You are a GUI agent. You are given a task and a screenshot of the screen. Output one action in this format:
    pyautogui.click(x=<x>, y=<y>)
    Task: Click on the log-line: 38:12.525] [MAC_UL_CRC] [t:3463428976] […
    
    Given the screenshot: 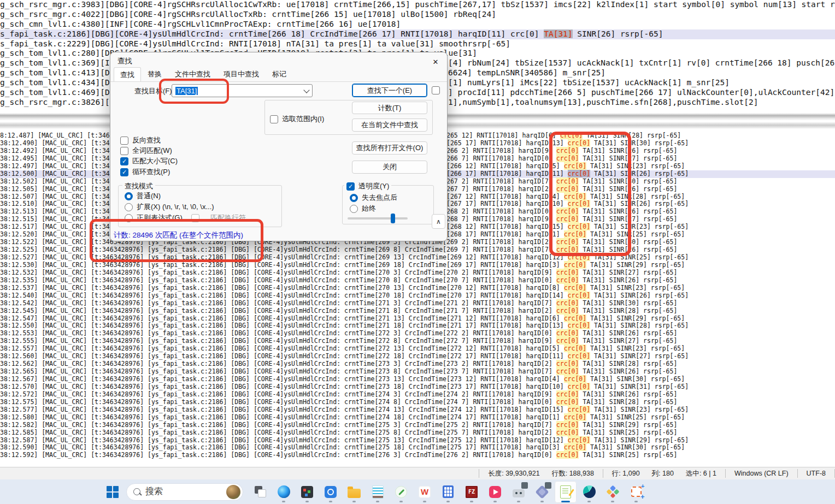 What is the action you would take?
    pyautogui.click(x=418, y=250)
    